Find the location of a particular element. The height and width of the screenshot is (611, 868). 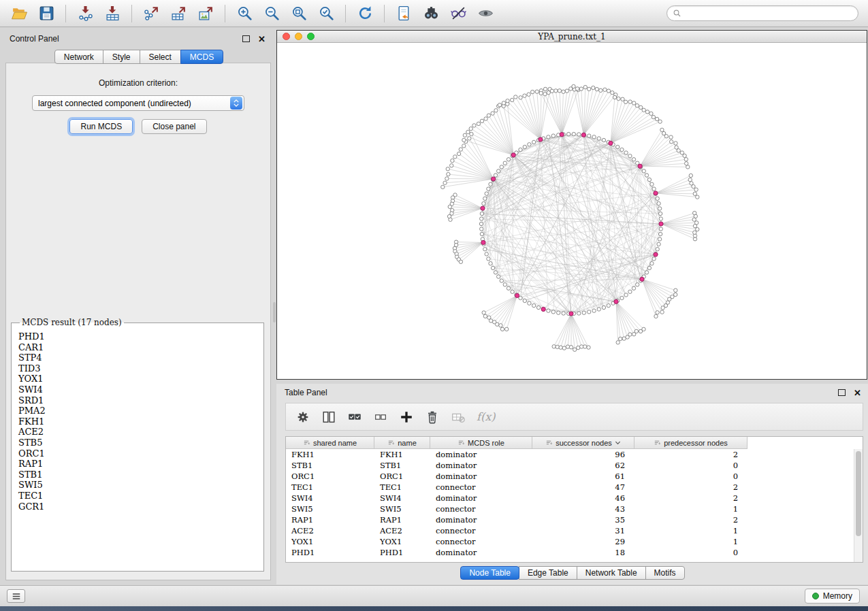

mcds-result-node: STP4 is located at coordinates (138, 358).